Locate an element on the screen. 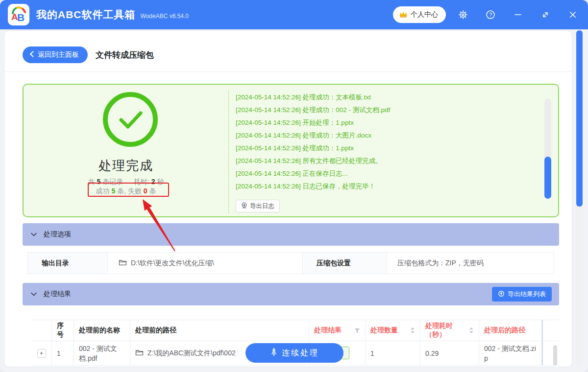 The height and width of the screenshot is (372, 588). export-log-button: 导出日志 is located at coordinates (258, 206).